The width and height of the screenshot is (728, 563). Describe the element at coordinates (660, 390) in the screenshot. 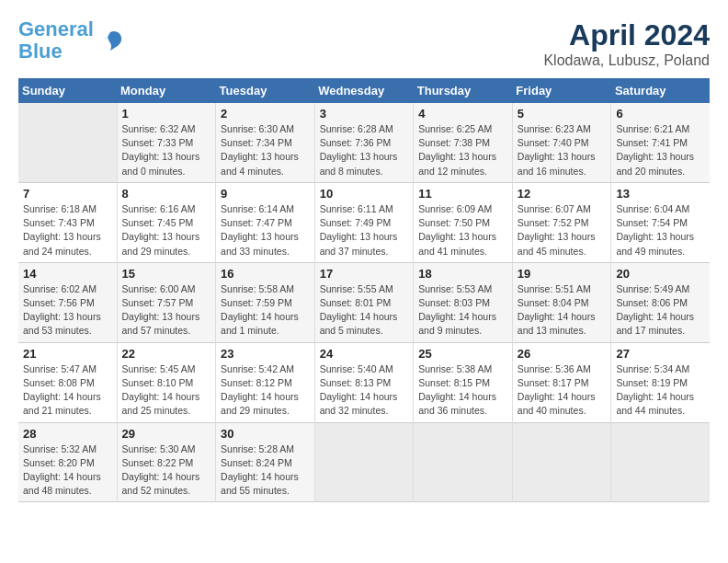

I see `day-info: Sunrise: 5:34 AM Sunset: 8:19 PM Dayligh…` at that location.